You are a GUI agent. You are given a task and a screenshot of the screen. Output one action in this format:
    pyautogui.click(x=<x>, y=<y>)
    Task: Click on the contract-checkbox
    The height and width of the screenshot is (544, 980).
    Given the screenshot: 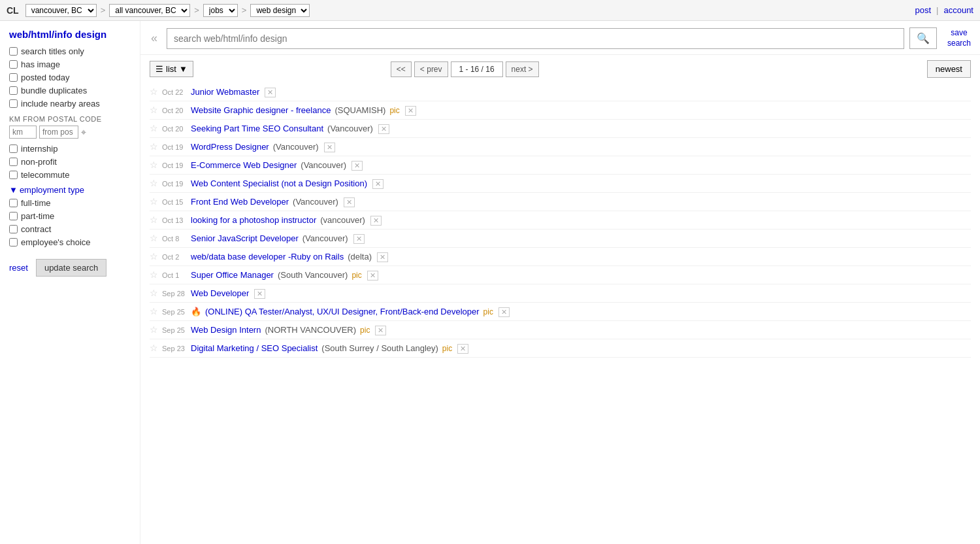 What is the action you would take?
    pyautogui.click(x=13, y=229)
    